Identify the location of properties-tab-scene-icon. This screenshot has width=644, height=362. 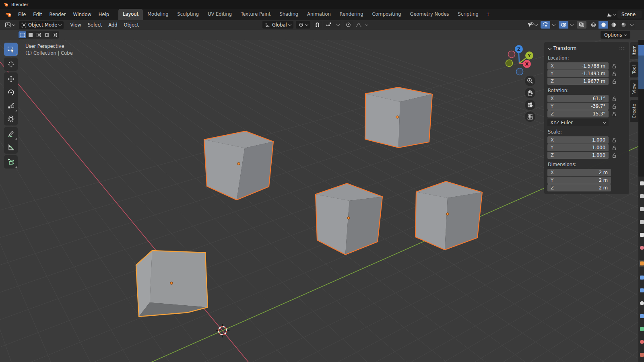
(642, 235).